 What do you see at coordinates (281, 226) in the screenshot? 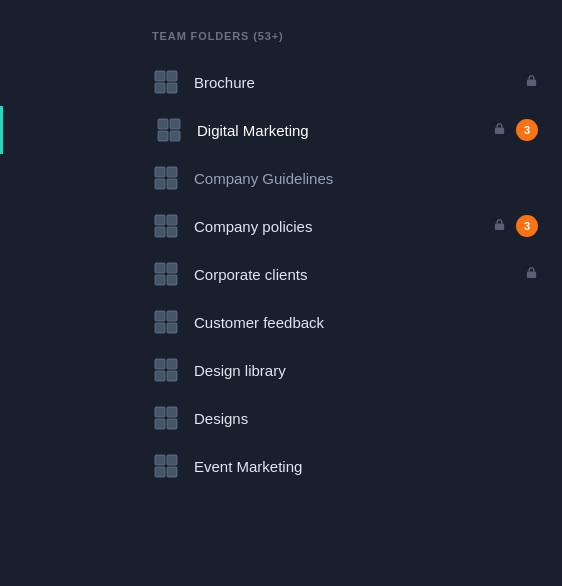
I see `folder-item-company-policies: Company policies 3` at bounding box center [281, 226].